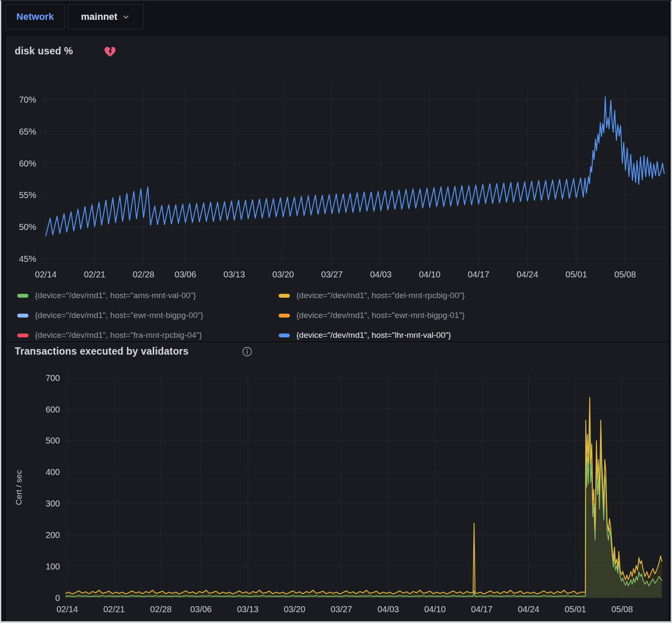 The width and height of the screenshot is (672, 623). Describe the element at coordinates (53, 535) in the screenshot. I see `y-tick-label: 200` at that location.